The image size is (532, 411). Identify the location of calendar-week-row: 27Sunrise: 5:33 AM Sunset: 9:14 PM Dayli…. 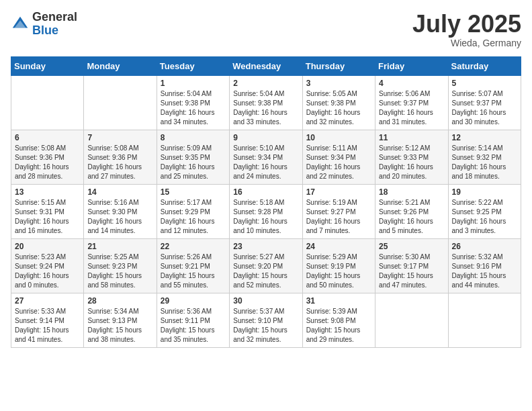
(266, 320).